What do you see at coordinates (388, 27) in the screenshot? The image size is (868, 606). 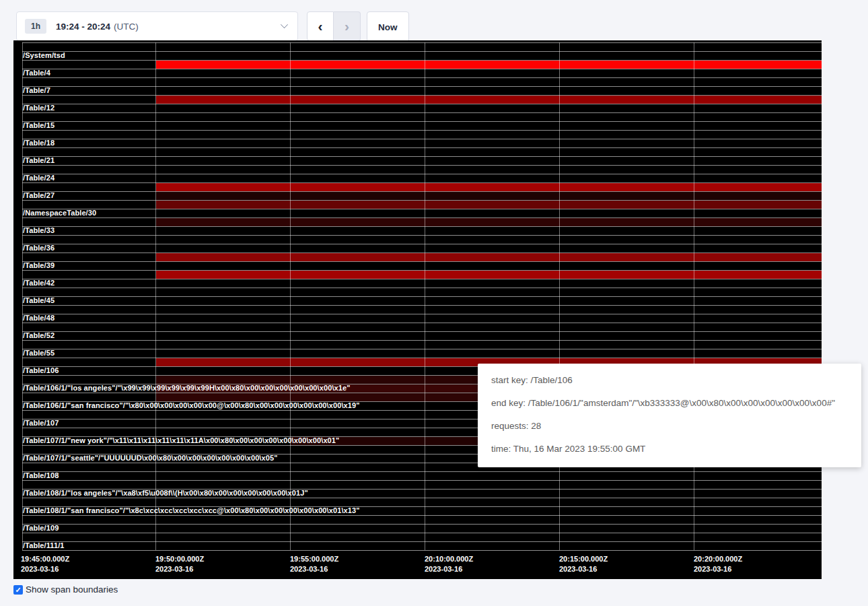 I see `now-button: Now` at bounding box center [388, 27].